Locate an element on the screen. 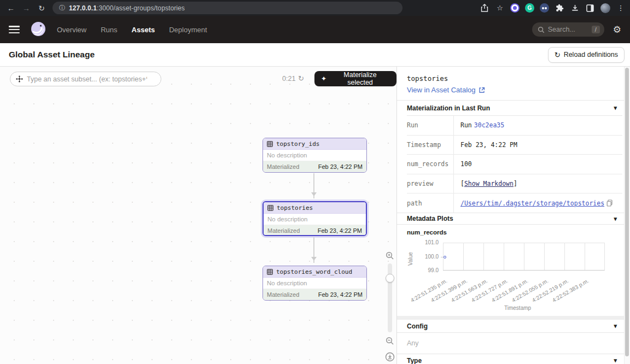  asset-node-name: topstories_word_cloud is located at coordinates (314, 272).